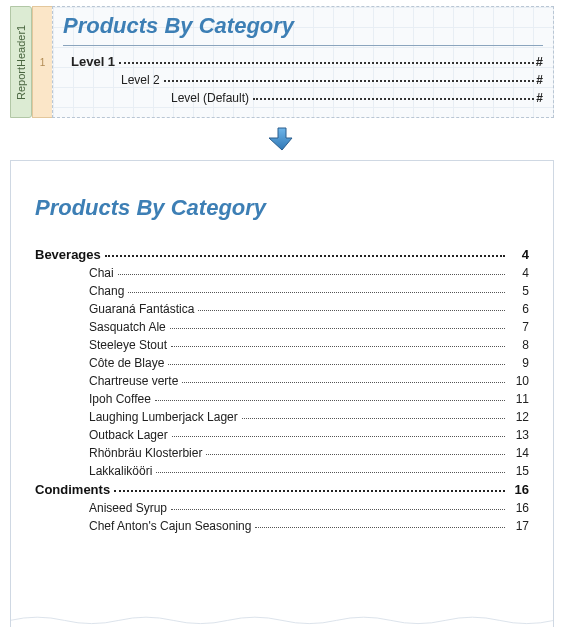 The height and width of the screenshot is (627, 564). Describe the element at coordinates (357, 98) in the screenshot. I see `toc-level-default-template: Level (Default) #` at that location.